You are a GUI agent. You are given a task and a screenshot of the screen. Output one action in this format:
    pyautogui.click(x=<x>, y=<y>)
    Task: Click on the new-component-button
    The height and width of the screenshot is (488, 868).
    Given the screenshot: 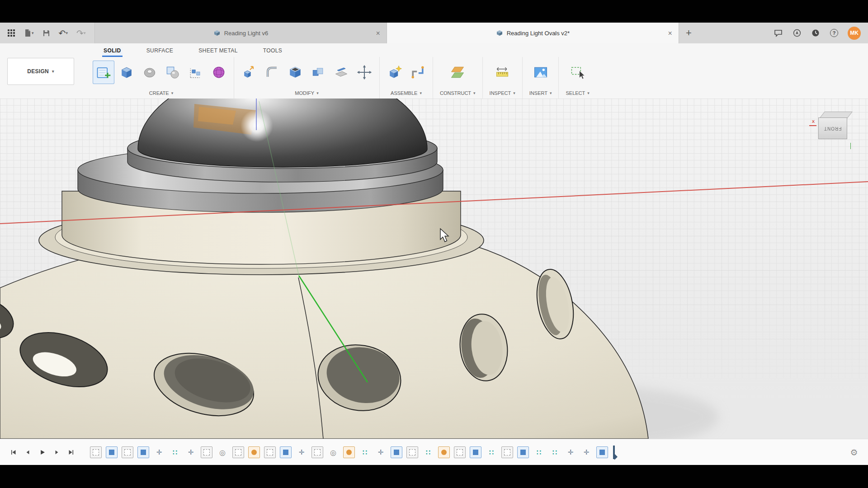 What is the action you would take?
    pyautogui.click(x=395, y=72)
    